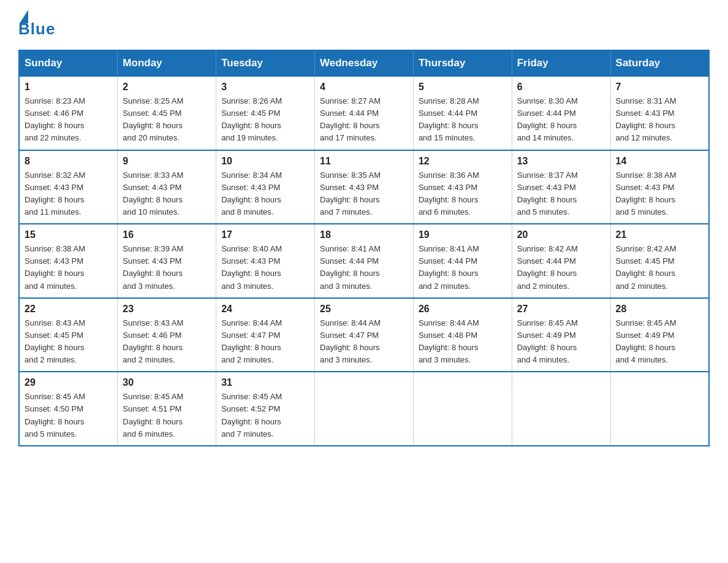 Image resolution: width=728 pixels, height=563 pixels. Describe the element at coordinates (69, 416) in the screenshot. I see `day-info: Sunrise: 8:45 AMSunset: 4:50 PMDaylight:…` at that location.